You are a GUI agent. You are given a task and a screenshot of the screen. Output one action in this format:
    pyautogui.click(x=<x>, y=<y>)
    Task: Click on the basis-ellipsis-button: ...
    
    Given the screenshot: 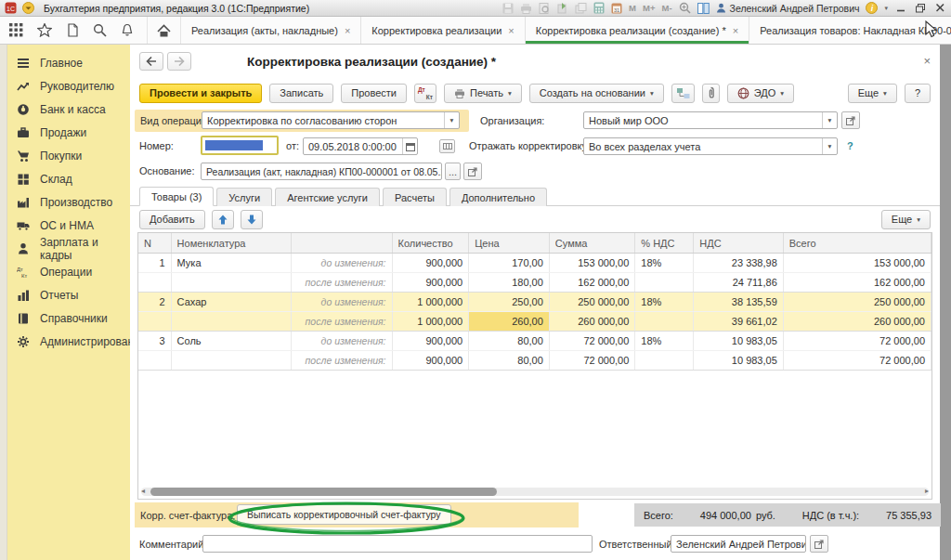 What is the action you would take?
    pyautogui.click(x=453, y=171)
    